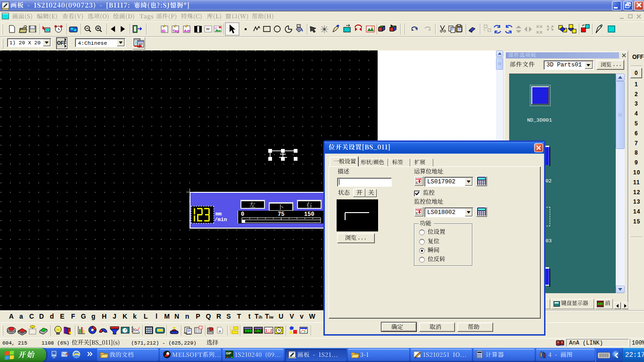  I want to click on svg-text: GP, so click(229, 354).